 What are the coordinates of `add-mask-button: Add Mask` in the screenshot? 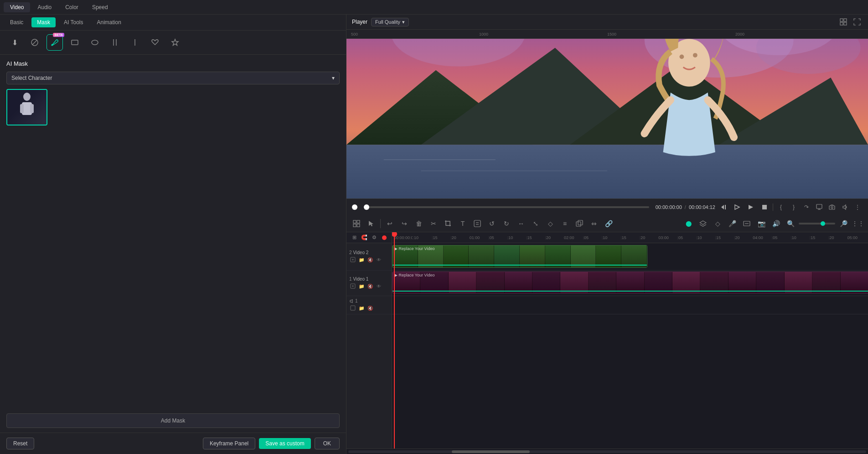 It's located at (173, 421).